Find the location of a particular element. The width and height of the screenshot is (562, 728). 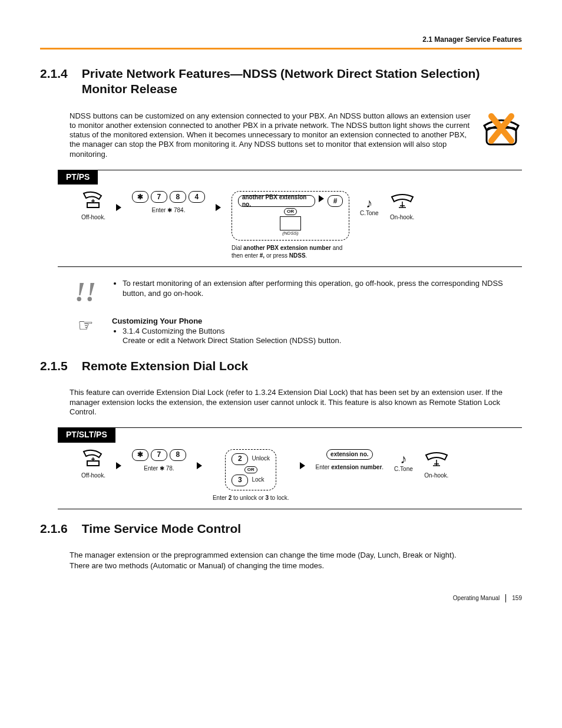

ndss-caption: (NDSS) is located at coordinates (290, 233).